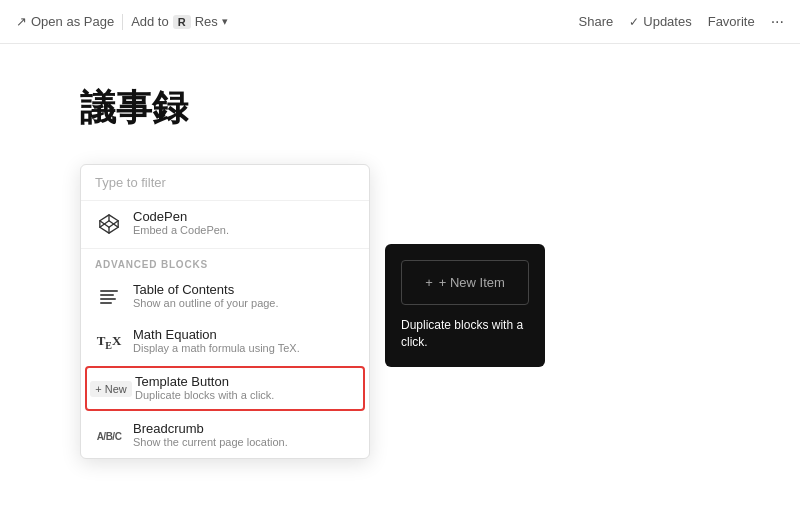  What do you see at coordinates (122, 22) in the screenshot?
I see `topbar-left: ↗ Open as Page Add to R Res ▾` at bounding box center [122, 22].